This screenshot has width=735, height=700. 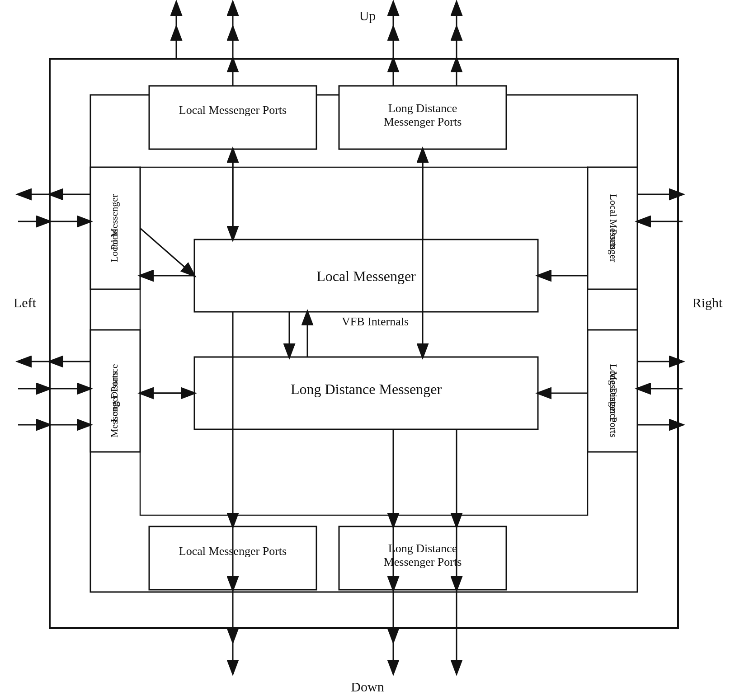 I want to click on right-local-messenger-ports-label-1: Local Messenger, so click(x=614, y=229).